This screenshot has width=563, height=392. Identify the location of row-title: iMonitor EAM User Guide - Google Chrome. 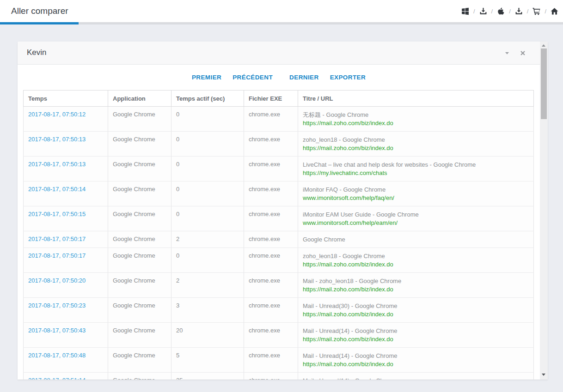
(416, 215).